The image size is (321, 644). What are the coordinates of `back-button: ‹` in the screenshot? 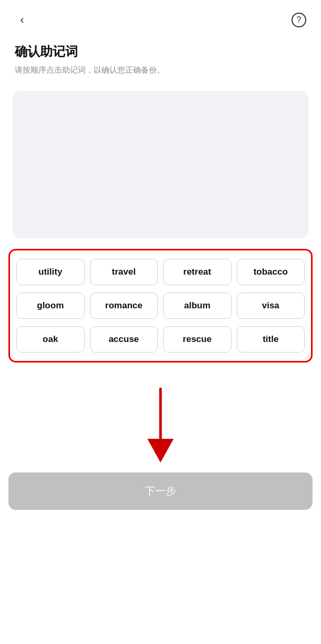 It's located at (22, 20).